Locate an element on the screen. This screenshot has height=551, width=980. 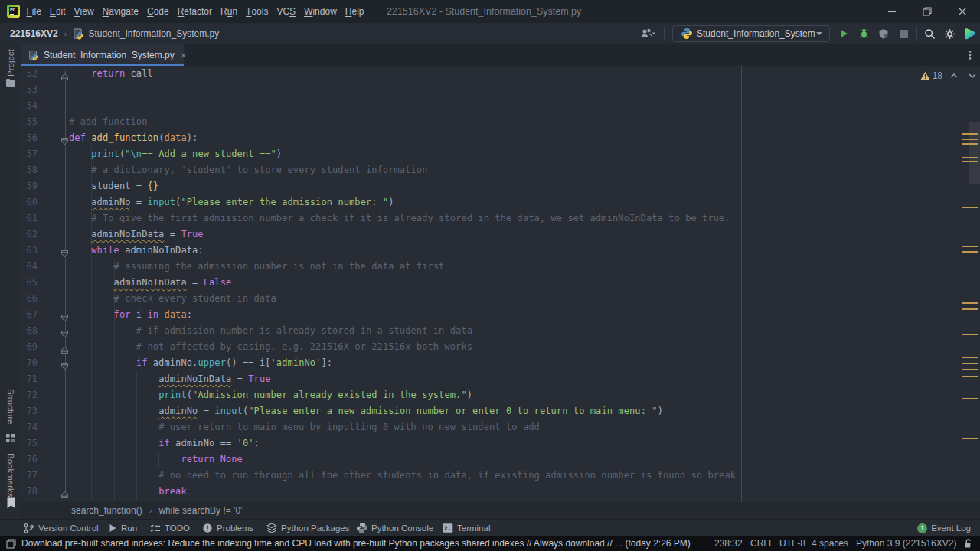
search-everywhere-button is located at coordinates (929, 34).